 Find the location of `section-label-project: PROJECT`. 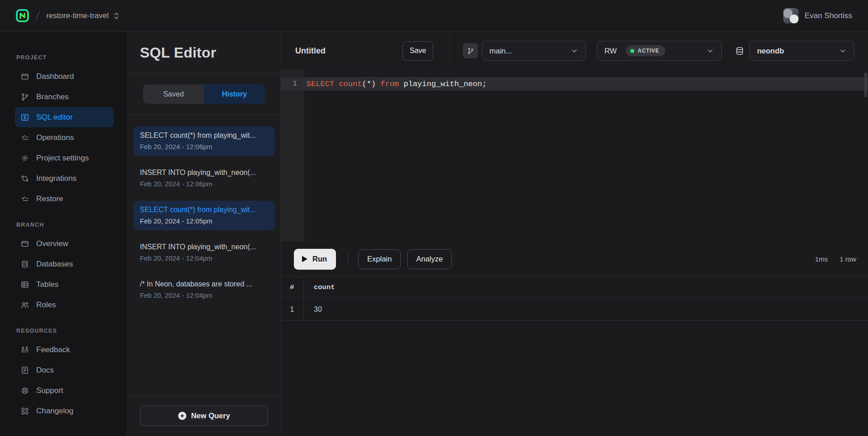

section-label-project: PROJECT is located at coordinates (72, 58).